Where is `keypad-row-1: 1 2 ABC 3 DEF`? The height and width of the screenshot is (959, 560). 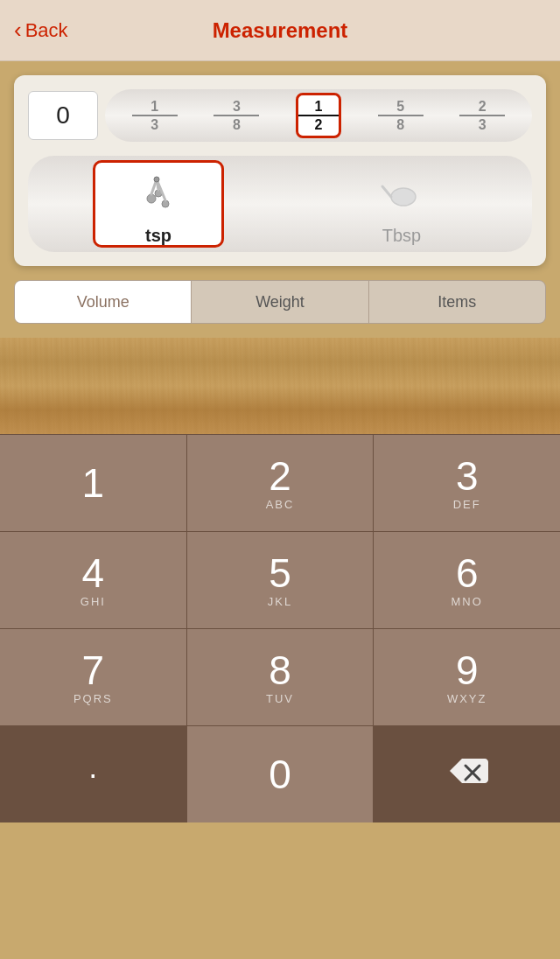 keypad-row-1: 1 2 ABC 3 DEF is located at coordinates (280, 483).